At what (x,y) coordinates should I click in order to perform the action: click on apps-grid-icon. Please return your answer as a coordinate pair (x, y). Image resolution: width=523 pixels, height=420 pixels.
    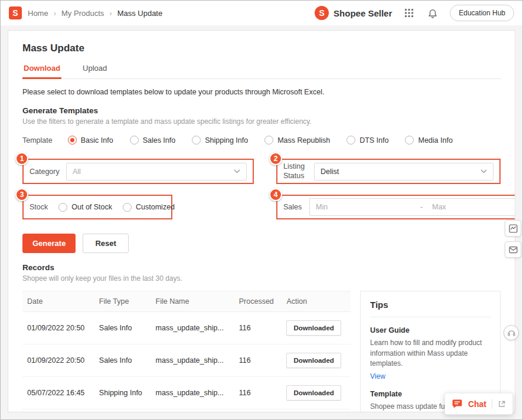
    Looking at the image, I should click on (409, 13).